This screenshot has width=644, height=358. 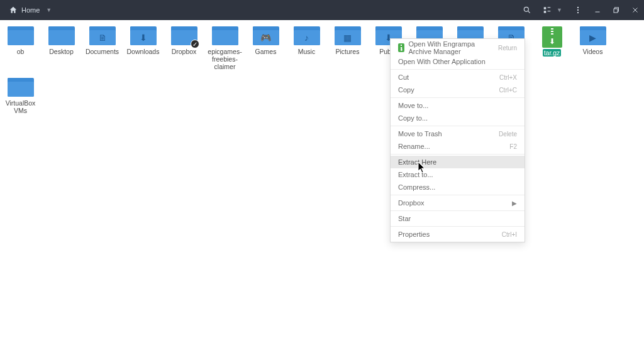 What do you see at coordinates (593, 52) in the screenshot?
I see `item-label: Videos` at bounding box center [593, 52].